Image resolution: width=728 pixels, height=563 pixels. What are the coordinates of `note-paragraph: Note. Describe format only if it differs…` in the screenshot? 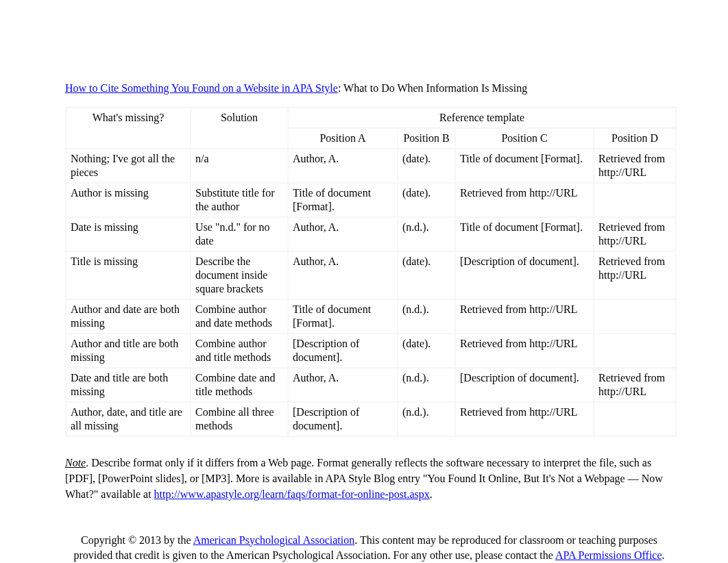 It's located at (369, 479).